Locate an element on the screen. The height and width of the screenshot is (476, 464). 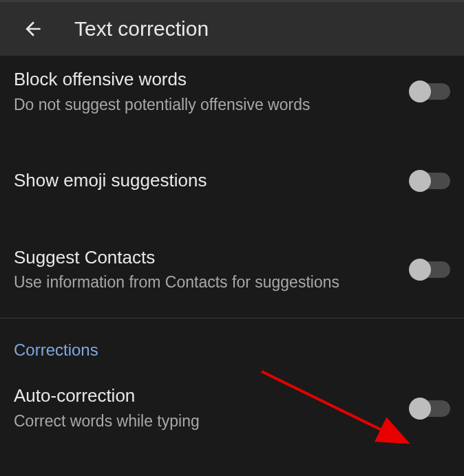
toggle-block-offensive is located at coordinates (430, 91).